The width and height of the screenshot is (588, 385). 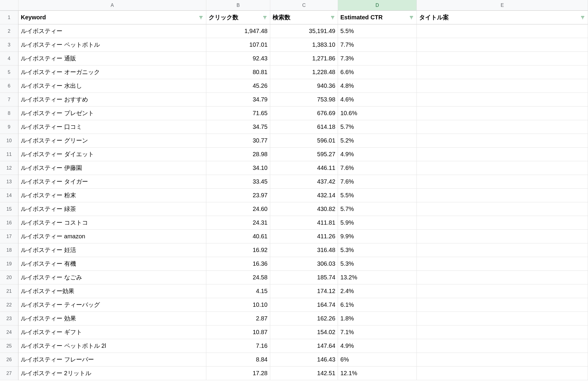 What do you see at coordinates (238, 332) in the screenshot?
I see `cell-clicks: 10.87` at bounding box center [238, 332].